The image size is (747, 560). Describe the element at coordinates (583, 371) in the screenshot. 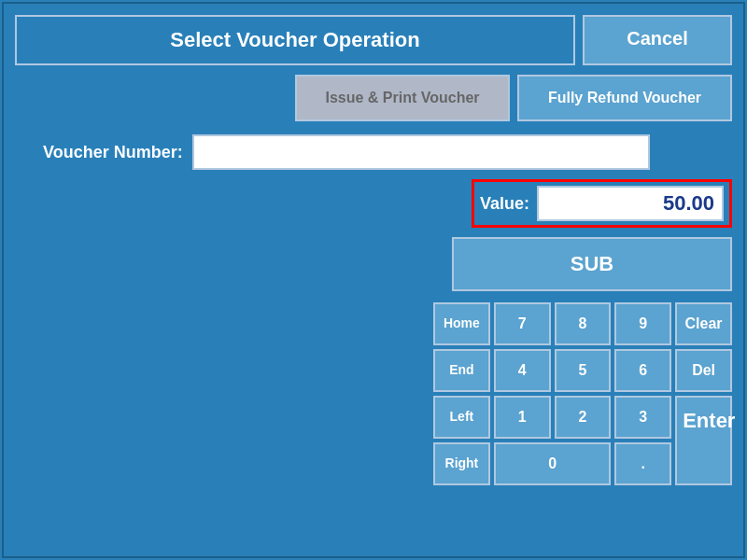

I see `num5-button: 5` at that location.